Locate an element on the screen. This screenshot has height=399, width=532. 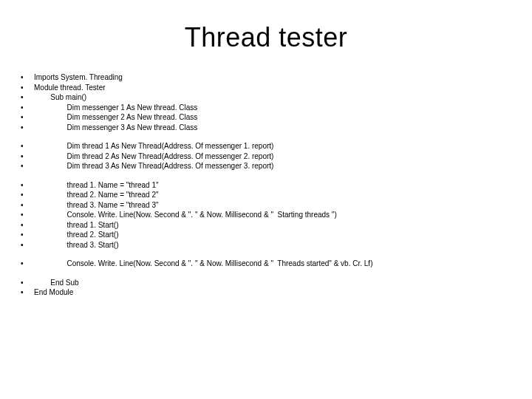
code-line: • End Sub is located at coordinates (266, 283).